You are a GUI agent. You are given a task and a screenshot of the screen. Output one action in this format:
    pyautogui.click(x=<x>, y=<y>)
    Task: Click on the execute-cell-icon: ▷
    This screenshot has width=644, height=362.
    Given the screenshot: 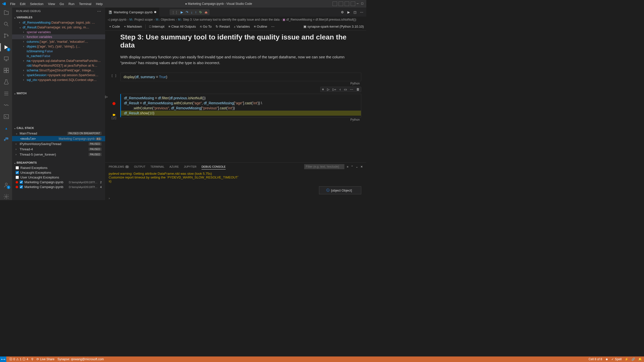 What is the action you would take?
    pyautogui.click(x=328, y=89)
    